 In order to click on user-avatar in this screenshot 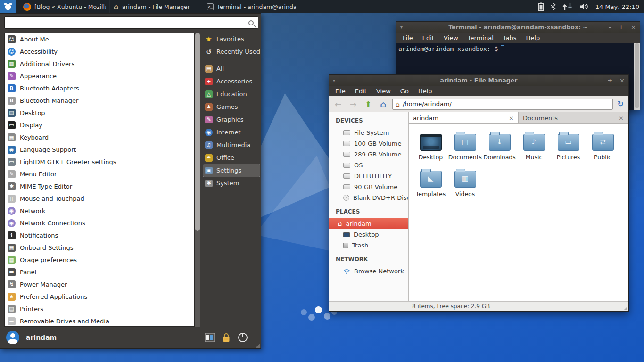, I will do `click(13, 337)`.